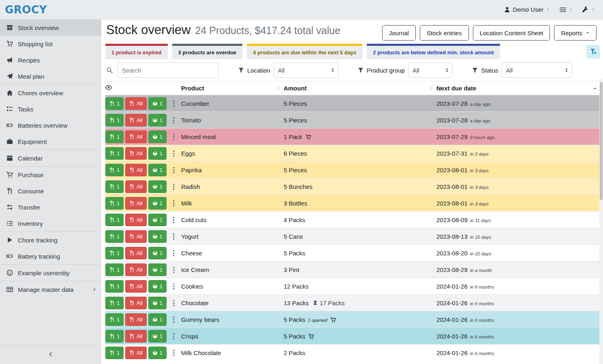  Describe the element at coordinates (537, 70) in the screenshot. I see `status-select: All` at that location.